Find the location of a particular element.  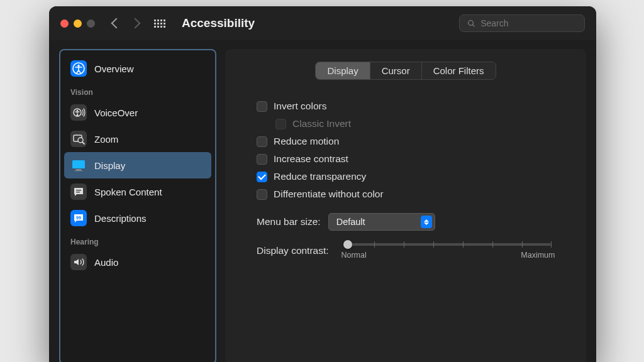

nav-arrows is located at coordinates (126, 23).